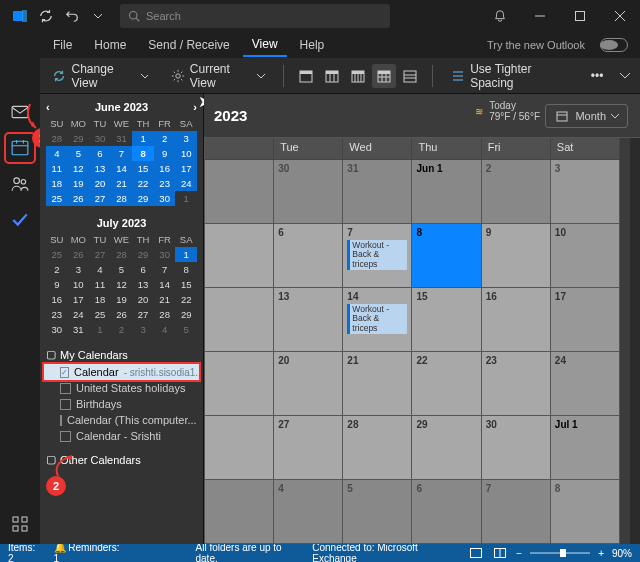 This screenshot has height=562, width=640. I want to click on view-normal-icon, so click(476, 553).